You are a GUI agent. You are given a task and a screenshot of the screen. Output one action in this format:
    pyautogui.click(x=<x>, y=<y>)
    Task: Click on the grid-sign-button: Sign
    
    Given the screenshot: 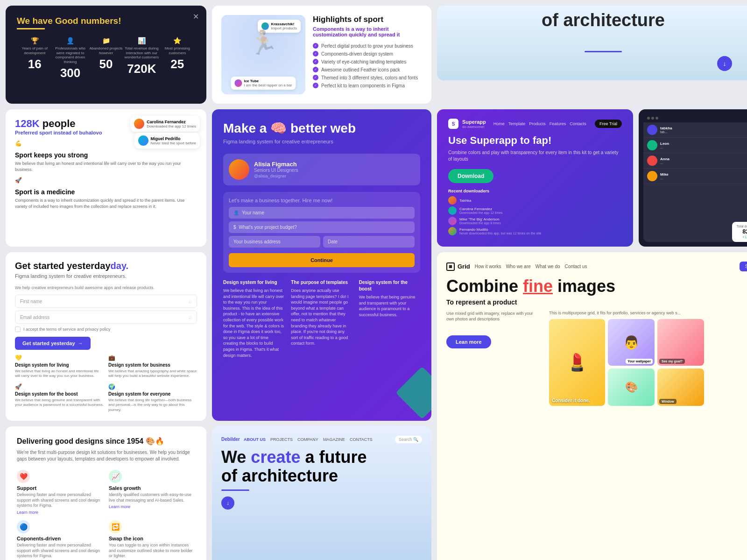 What is the action you would take?
    pyautogui.click(x=743, y=266)
    